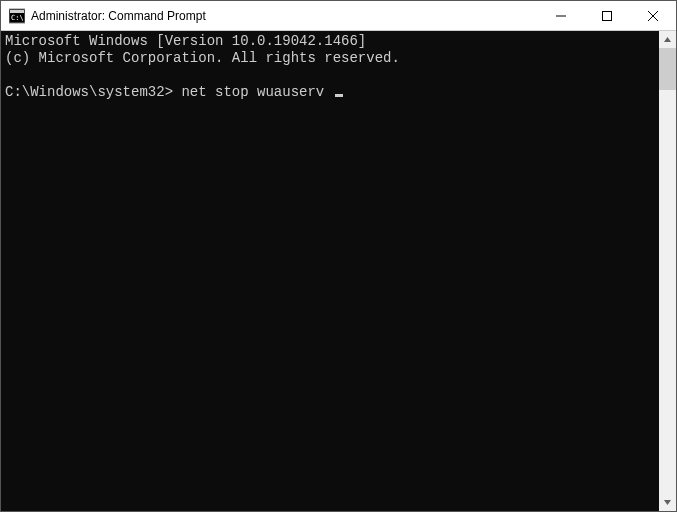 The height and width of the screenshot is (512, 677). I want to click on window-title: Administrator: Command Prompt, so click(284, 16).